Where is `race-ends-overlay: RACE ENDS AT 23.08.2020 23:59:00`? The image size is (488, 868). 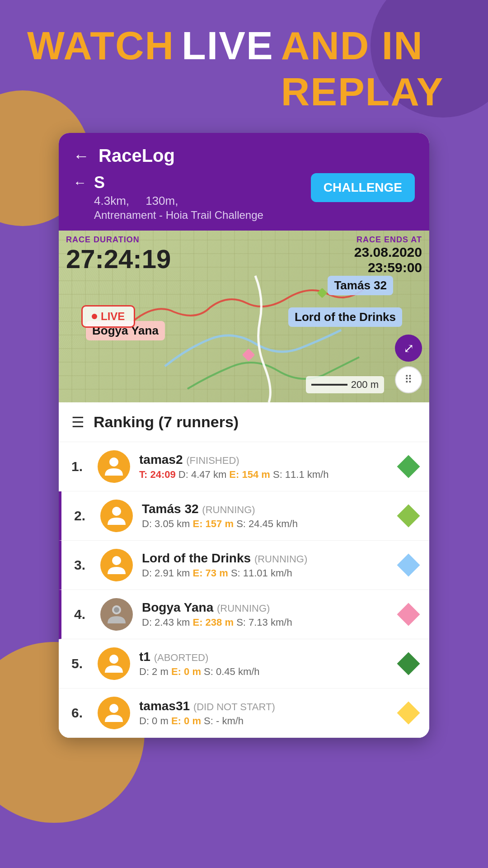
race-ends-overlay: RACE ENDS AT 23.08.2020 23:59:00 is located at coordinates (388, 255).